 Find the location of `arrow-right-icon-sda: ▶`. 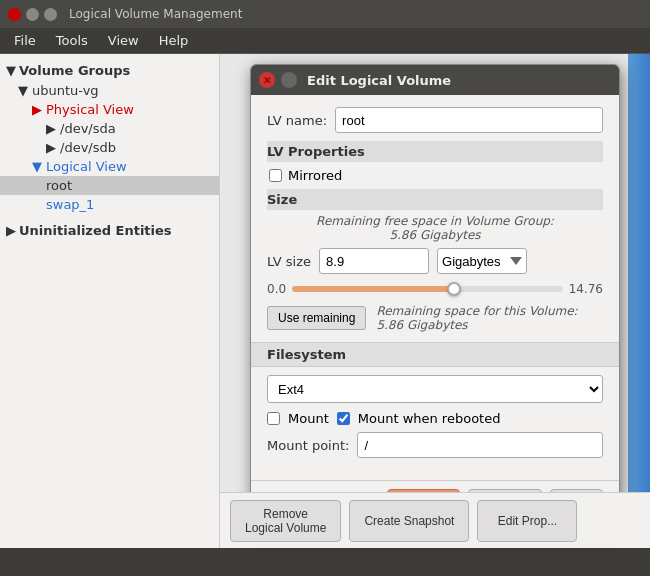

arrow-right-icon-sda: ▶ is located at coordinates (51, 128).